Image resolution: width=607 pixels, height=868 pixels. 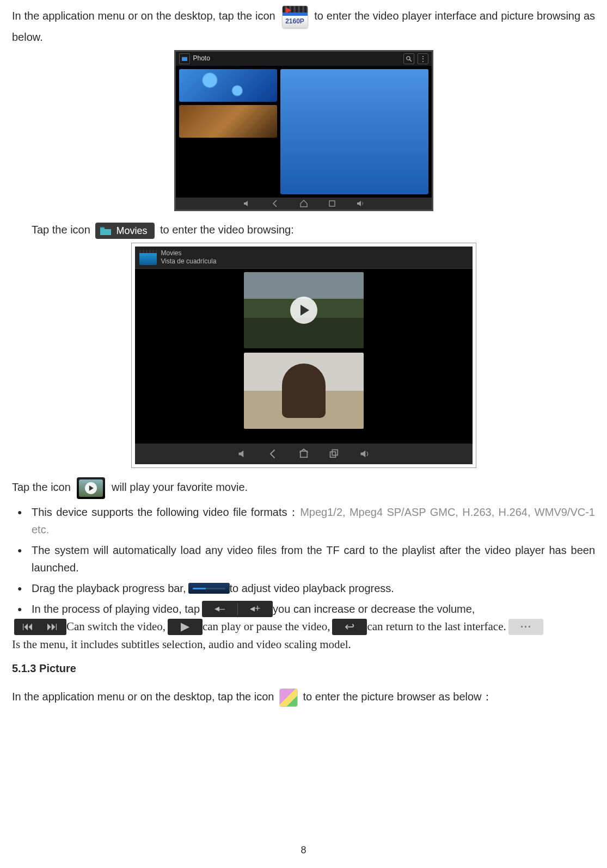 I want to click on picture-paragraph: In the application menu or on the deskto…, so click(x=304, y=698).